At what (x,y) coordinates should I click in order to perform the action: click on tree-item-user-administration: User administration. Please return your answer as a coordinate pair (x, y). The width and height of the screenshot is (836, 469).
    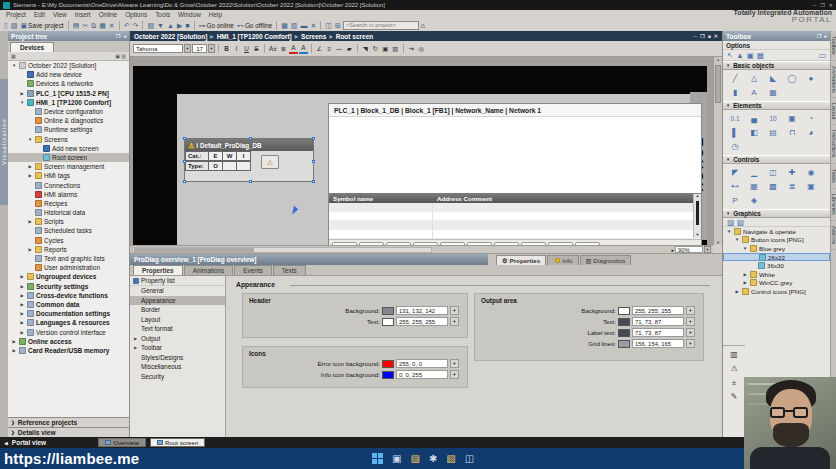
    Looking at the image, I should click on (68, 268).